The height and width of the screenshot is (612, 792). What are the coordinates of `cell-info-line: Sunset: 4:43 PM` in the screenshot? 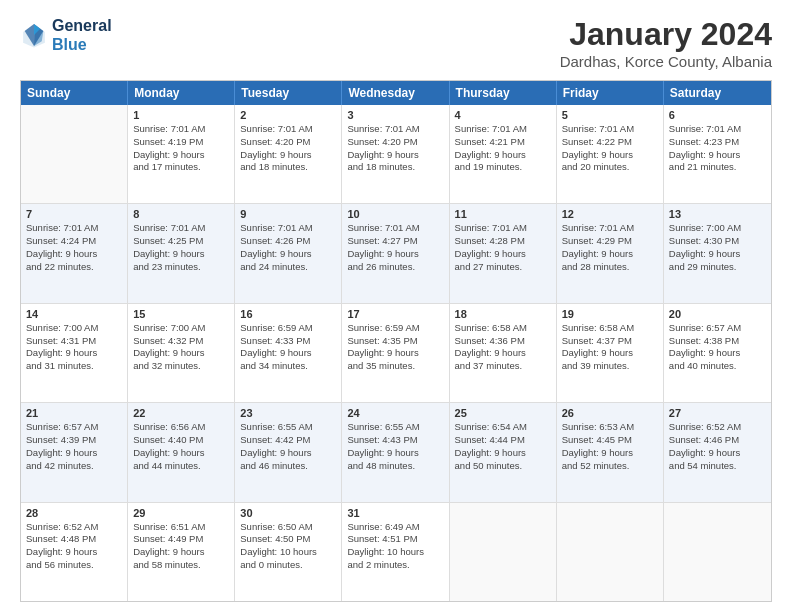 It's located at (395, 440).